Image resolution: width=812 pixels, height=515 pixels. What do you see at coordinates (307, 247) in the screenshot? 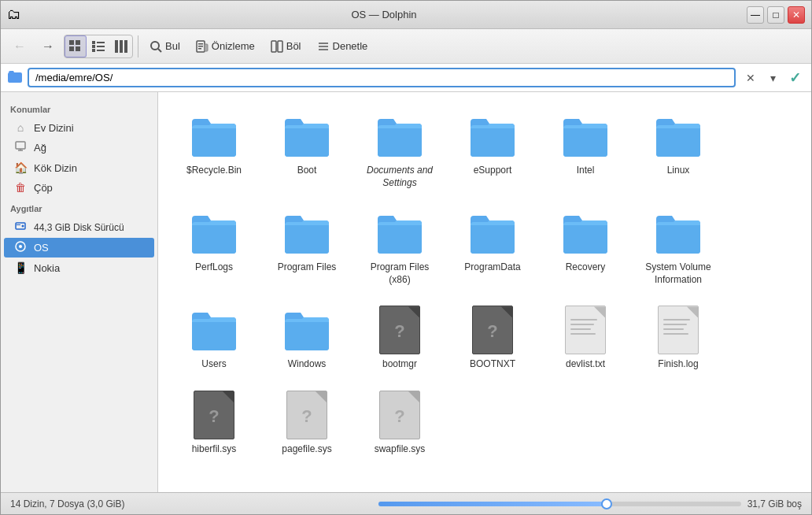
I see `file-item-programfiles: Program Files` at bounding box center [307, 247].